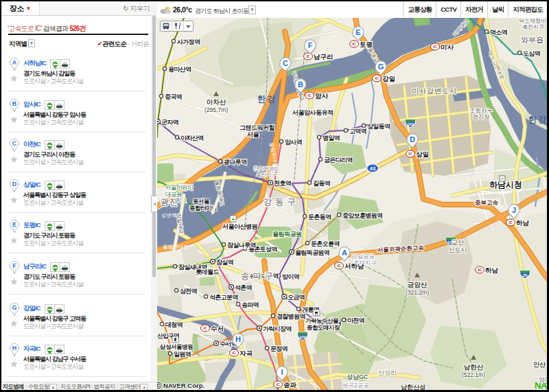 This screenshot has height=392, width=549. I want to click on svg-text: 35, so click(526, 275).